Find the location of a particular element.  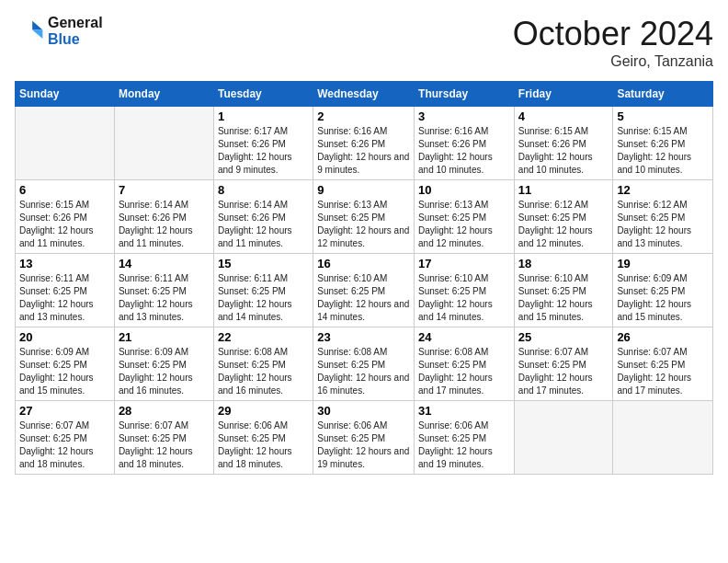

day-number: 19 is located at coordinates (663, 263).